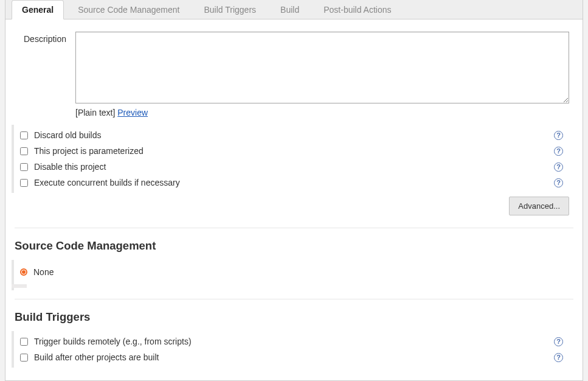  What do you see at coordinates (296, 151) in the screenshot?
I see `parameterized-row: This project is parameterized` at bounding box center [296, 151].